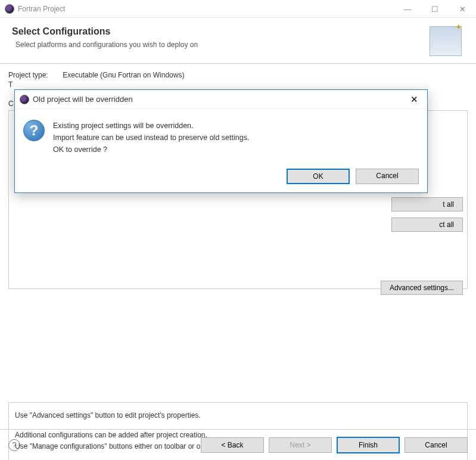  Describe the element at coordinates (238, 41) in the screenshot. I see `wizard-header: Select Configurations Select platforms a…` at that location.